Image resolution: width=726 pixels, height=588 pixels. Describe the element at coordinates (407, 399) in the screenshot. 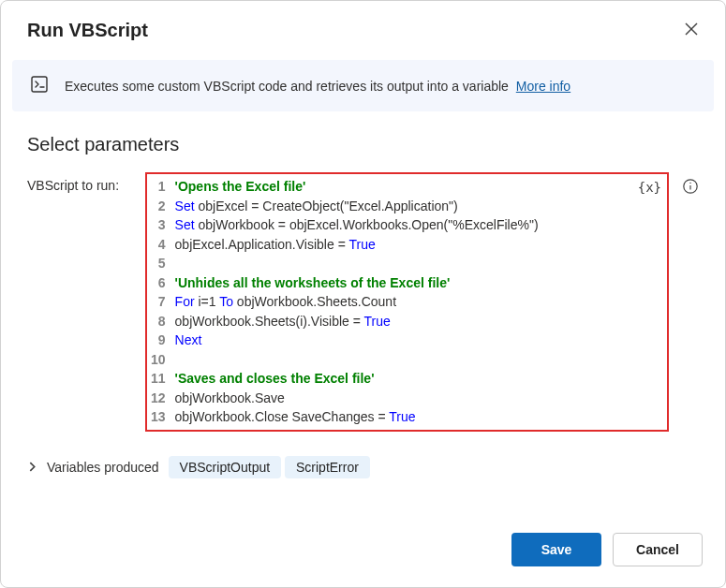

I see `code-line: objWorkbook.Save` at that location.